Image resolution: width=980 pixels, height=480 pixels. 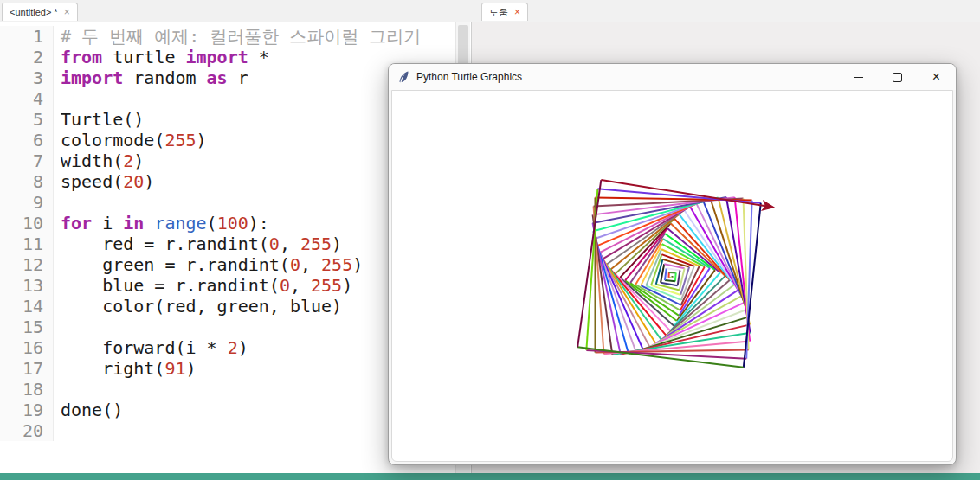 I want to click on line-number: 17, so click(x=22, y=368).